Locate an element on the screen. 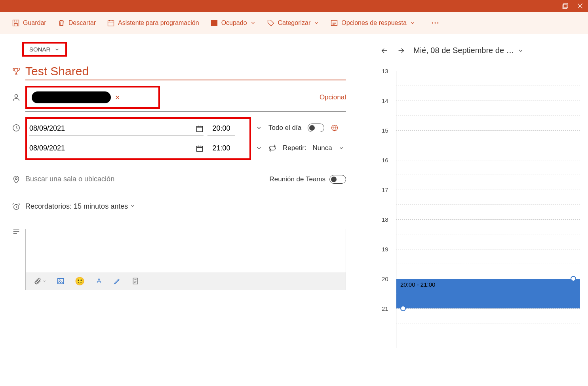  attendee-highlight-box: ✕ is located at coordinates (93, 97).